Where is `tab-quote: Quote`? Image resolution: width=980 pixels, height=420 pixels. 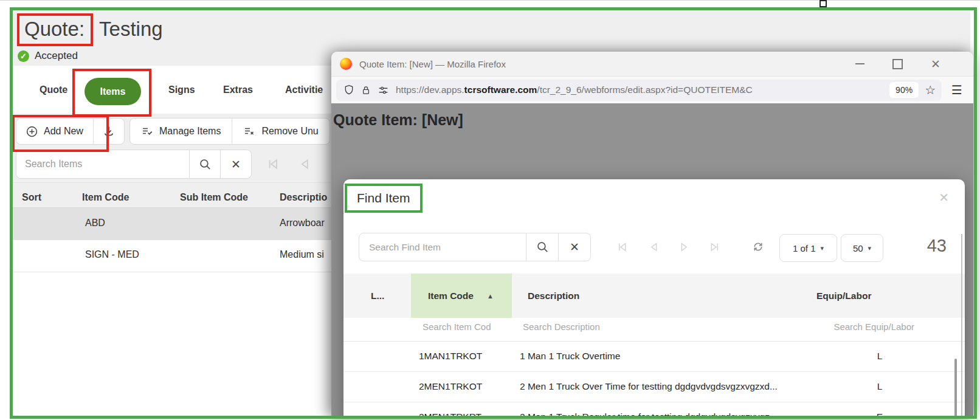
tab-quote: Quote is located at coordinates (53, 90).